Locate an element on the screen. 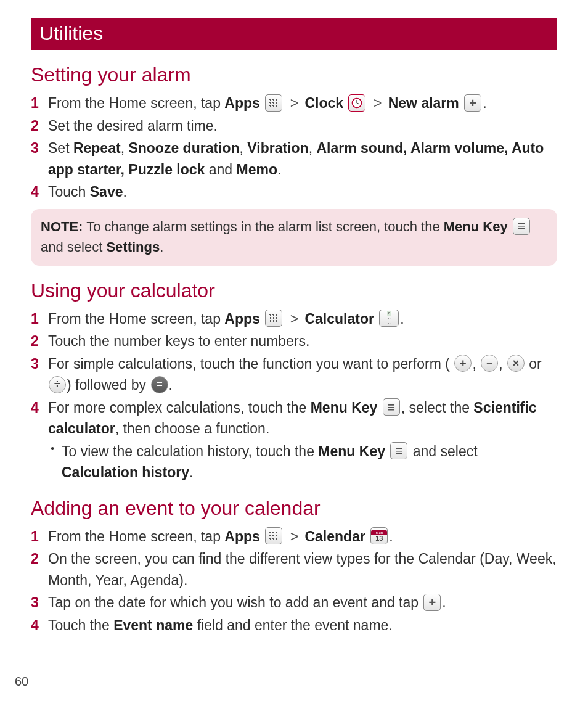  plus-button-icon: + is located at coordinates (463, 363).